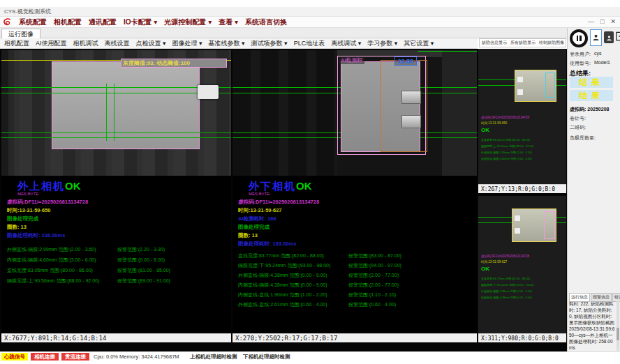 The height and width of the screenshot is (364, 620). Describe the element at coordinates (227, 43) in the screenshot. I see `toolbar-item-baseline-params: 基准线参数 ▾` at that location.